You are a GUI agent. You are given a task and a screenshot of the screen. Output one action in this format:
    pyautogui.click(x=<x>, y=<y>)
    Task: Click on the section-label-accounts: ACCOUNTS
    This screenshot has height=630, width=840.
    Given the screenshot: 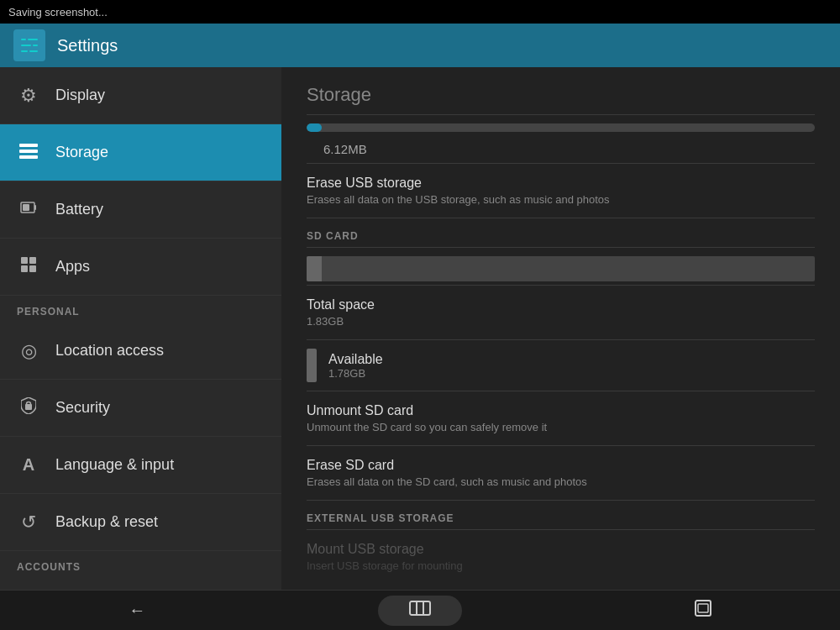 What is the action you would take?
    pyautogui.click(x=141, y=564)
    